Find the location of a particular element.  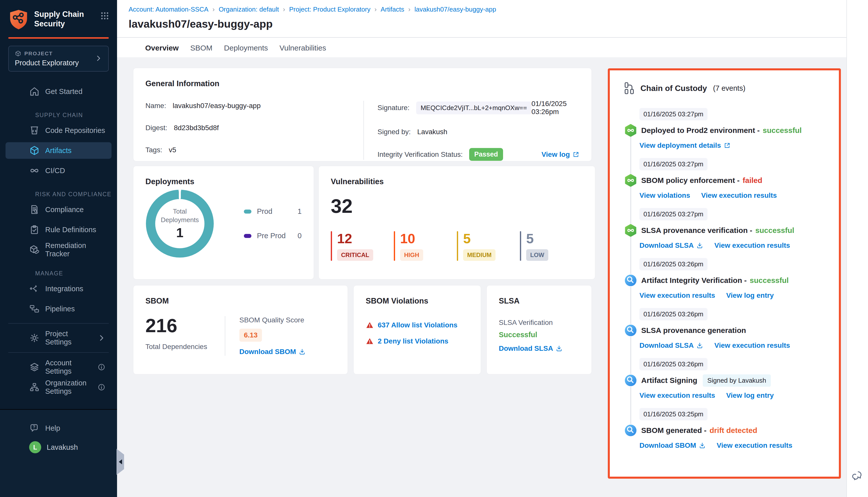

sidebar-item-label: CI/CD is located at coordinates (55, 171).